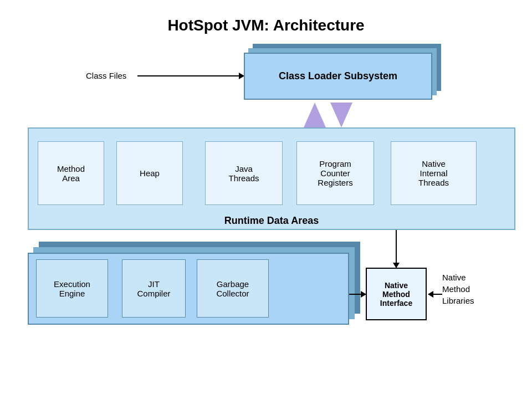  I want to click on execution-engine-cell: ExecutionEngine, so click(72, 288).